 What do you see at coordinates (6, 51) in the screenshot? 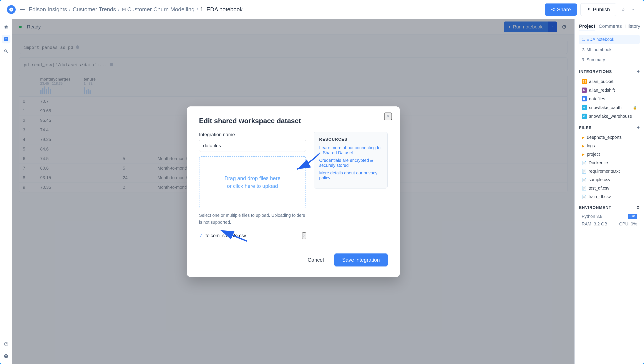
I see `sidebar-search-icon` at bounding box center [6, 51].